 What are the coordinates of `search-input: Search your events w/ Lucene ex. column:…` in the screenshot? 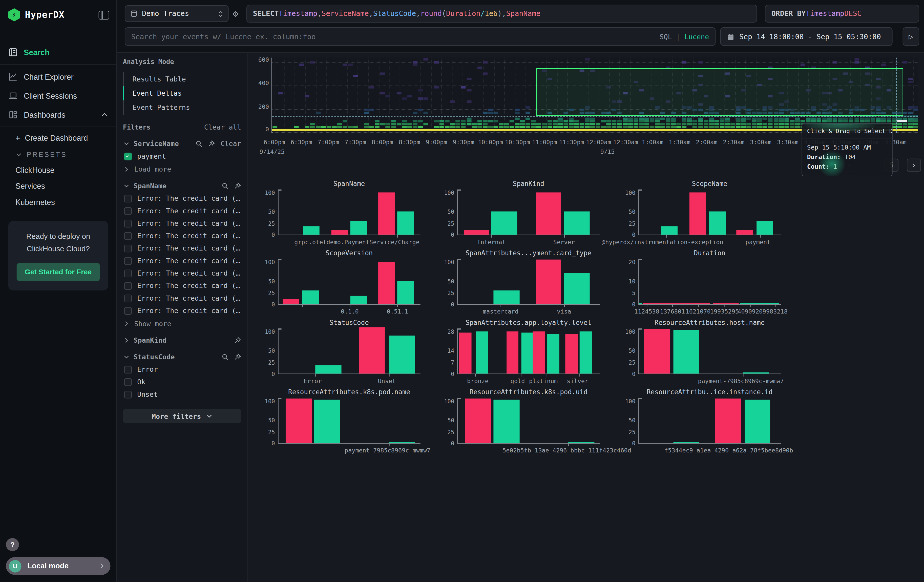 It's located at (420, 36).